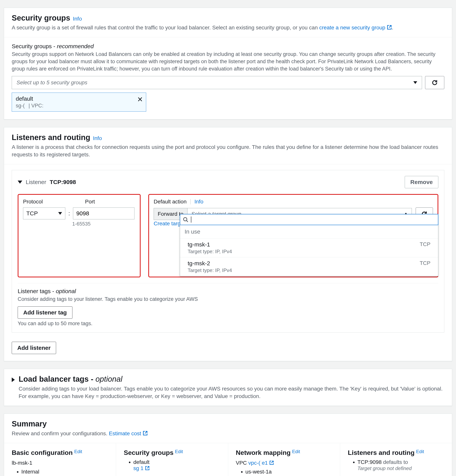 The height and width of the screenshot is (476, 456). What do you see at coordinates (228, 151) in the screenshot?
I see `listeners-desc: A listener is a process that checks for …` at bounding box center [228, 151].